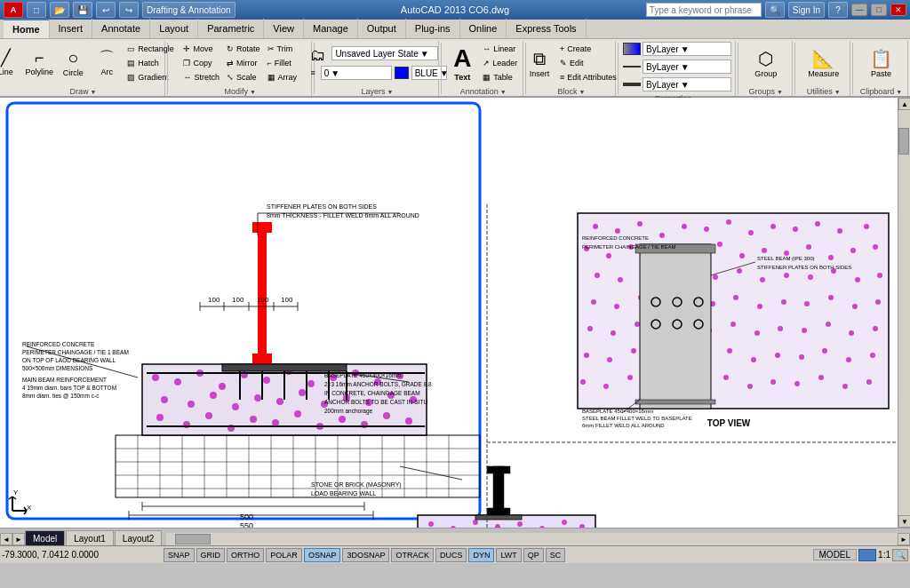 This screenshot has height=588, width=910. What do you see at coordinates (588, 50) in the screenshot?
I see `create-block-tool: + Create` at bounding box center [588, 50].